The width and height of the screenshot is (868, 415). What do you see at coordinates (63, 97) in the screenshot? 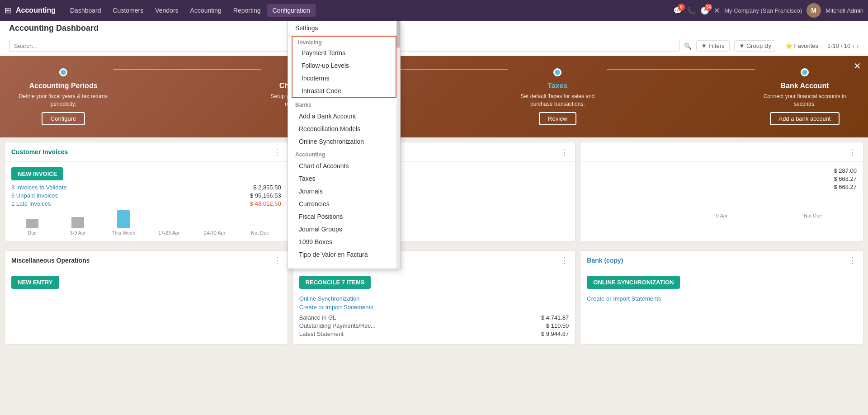
I see `hero-step-accounting-periods: Accounting Periods Define your fiscal ye…` at bounding box center [63, 97].